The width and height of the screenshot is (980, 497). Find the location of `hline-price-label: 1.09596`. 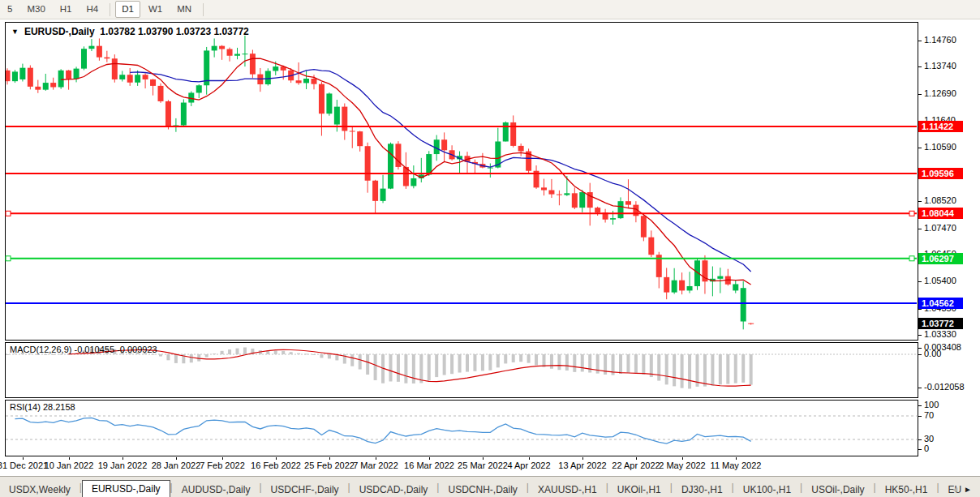

hline-price-label: 1.09596 is located at coordinates (941, 174).